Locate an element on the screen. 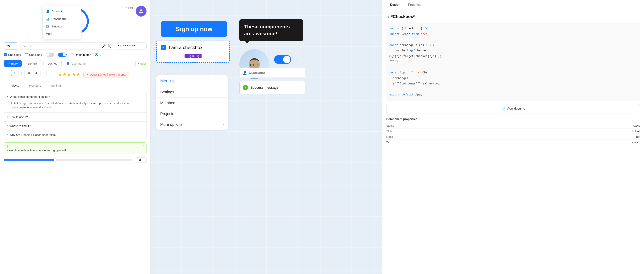 This screenshot has width=644, height=274. toggle-thumb is located at coordinates (48, 55).